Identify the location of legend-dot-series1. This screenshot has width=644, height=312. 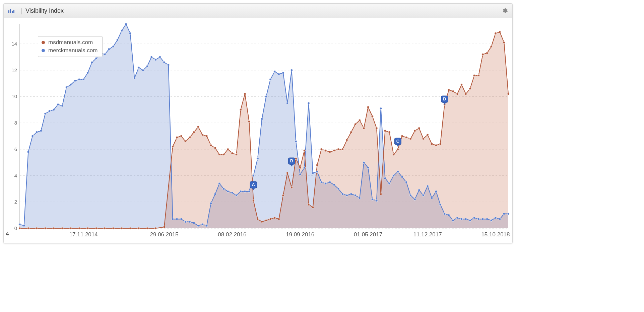
(43, 43).